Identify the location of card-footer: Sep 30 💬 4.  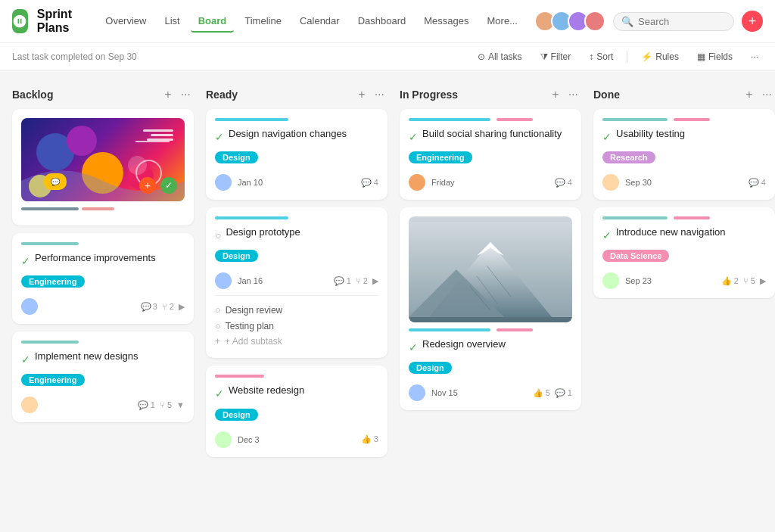
(684, 182).